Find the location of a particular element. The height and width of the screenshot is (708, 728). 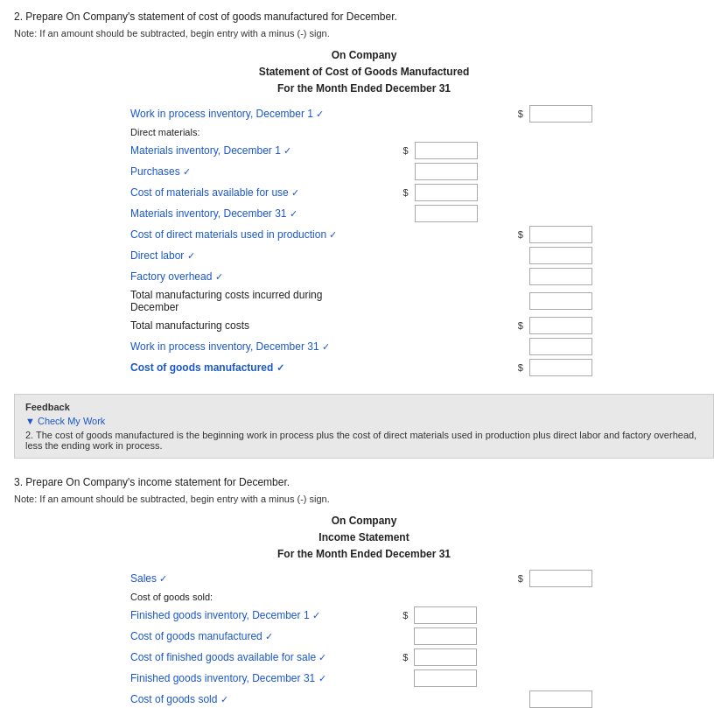

statement-income-title: On Company Income Statement For the Mont… is located at coordinates (364, 538).